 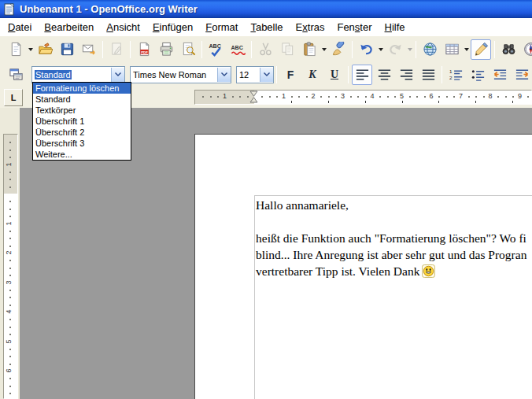 I want to click on spellcheck-button: ABC, so click(x=216, y=50).